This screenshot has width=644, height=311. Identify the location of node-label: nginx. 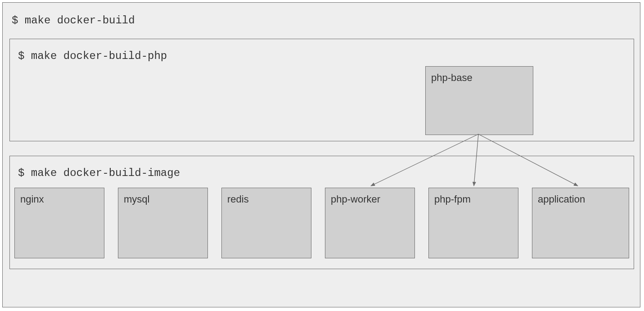
(32, 199).